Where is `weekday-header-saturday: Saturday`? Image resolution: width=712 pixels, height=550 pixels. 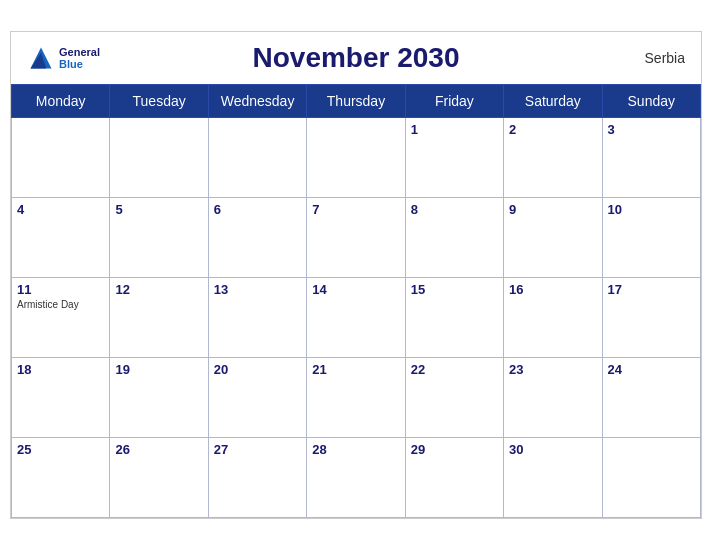 weekday-header-saturday: Saturday is located at coordinates (553, 102).